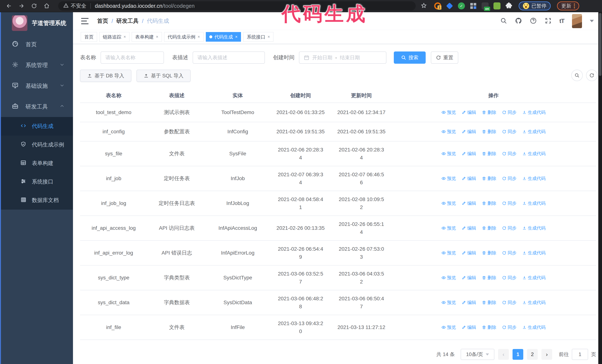  What do you see at coordinates (343, 58) in the screenshot?
I see `date-range-picker: 开始日期 - 结束日期` at bounding box center [343, 58].